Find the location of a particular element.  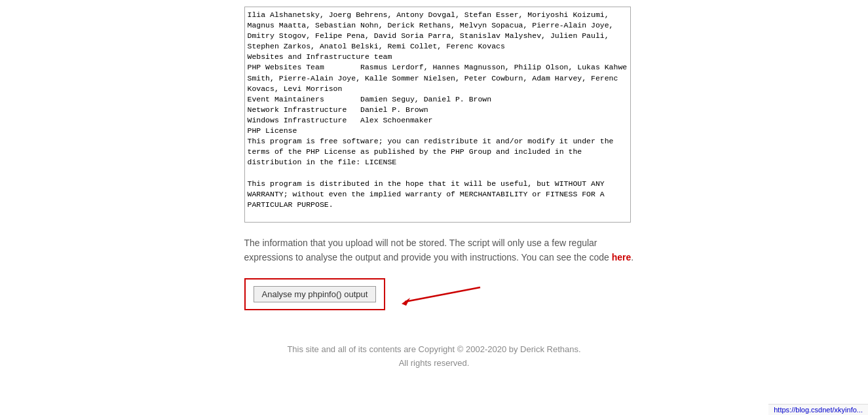

footer: This site and all of its contents are Co… is located at coordinates (434, 353).